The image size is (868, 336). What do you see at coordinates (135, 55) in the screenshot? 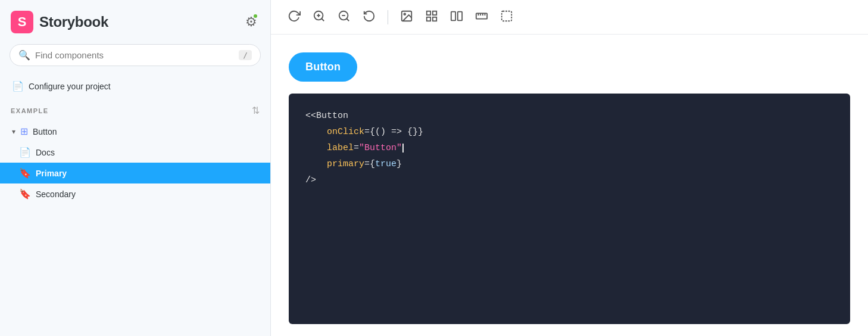
I see `search-input` at bounding box center [135, 55].